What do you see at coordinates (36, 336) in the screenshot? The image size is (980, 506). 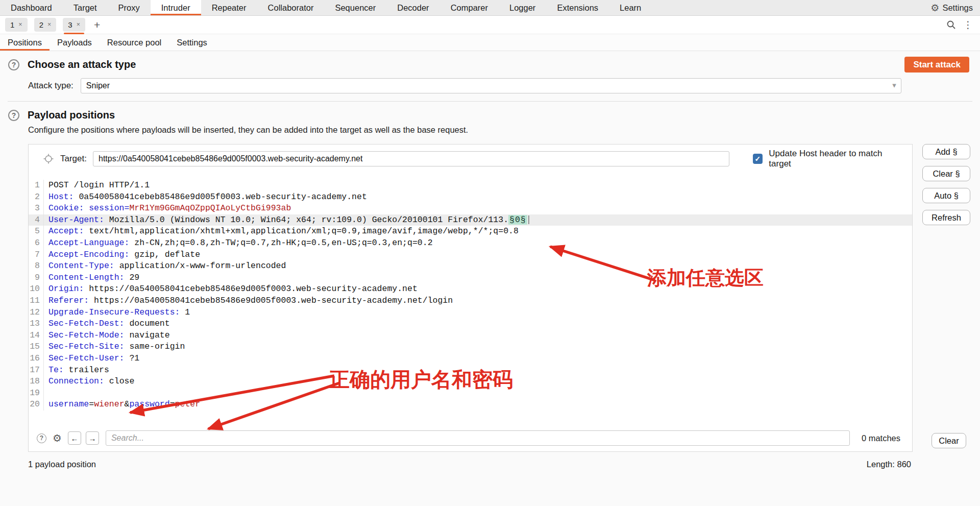 I see `line-number: 14` at bounding box center [36, 336].